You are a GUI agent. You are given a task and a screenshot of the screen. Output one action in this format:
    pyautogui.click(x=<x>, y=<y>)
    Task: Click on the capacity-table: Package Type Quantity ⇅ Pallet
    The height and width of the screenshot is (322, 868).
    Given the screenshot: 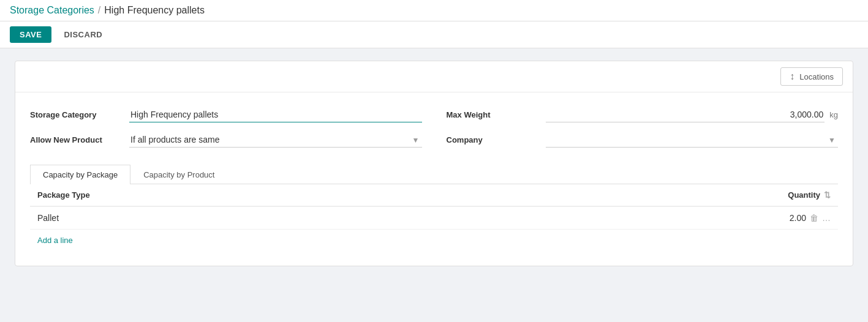 What is the action you would take?
    pyautogui.click(x=434, y=207)
    